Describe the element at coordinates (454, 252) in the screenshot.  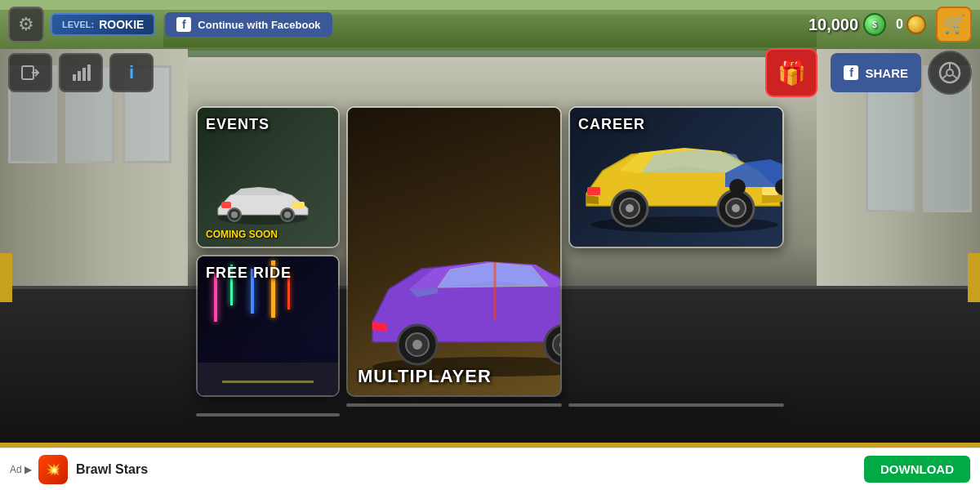
I see `multiplayer-bg` at that location.